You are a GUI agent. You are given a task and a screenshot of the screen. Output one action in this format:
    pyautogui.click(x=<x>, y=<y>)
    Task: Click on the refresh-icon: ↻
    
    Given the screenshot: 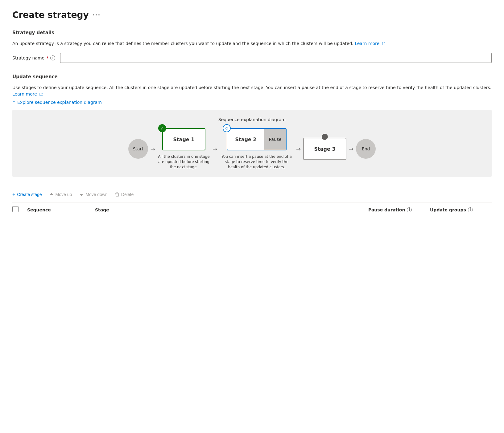 What is the action you would take?
    pyautogui.click(x=227, y=128)
    